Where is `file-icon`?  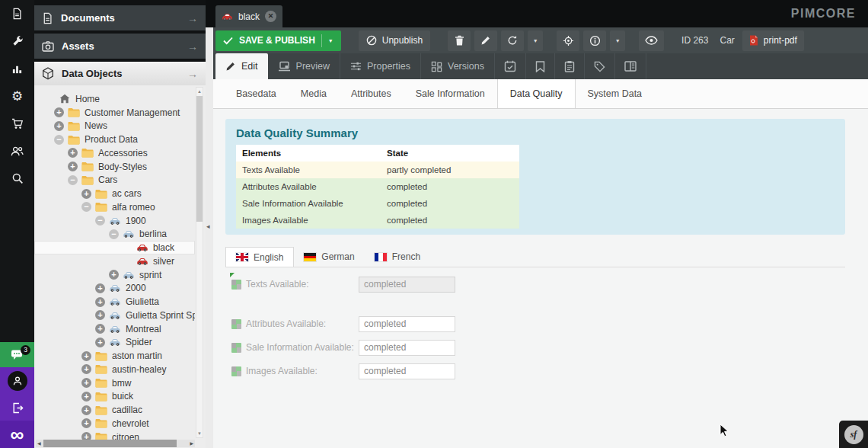
file-icon is located at coordinates (17, 14).